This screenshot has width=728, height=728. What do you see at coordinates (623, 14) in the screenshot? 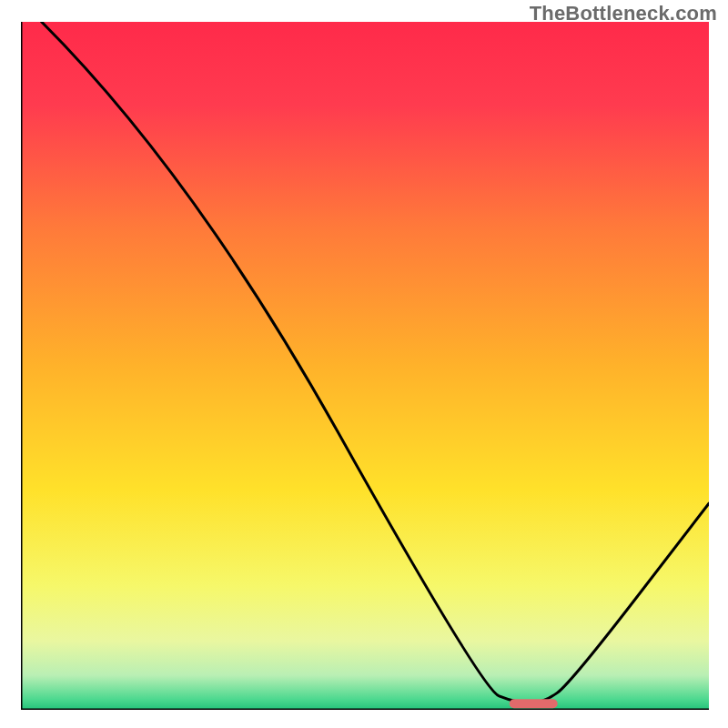
I see `watermark-label: TheBottleneck.com` at bounding box center [623, 14].